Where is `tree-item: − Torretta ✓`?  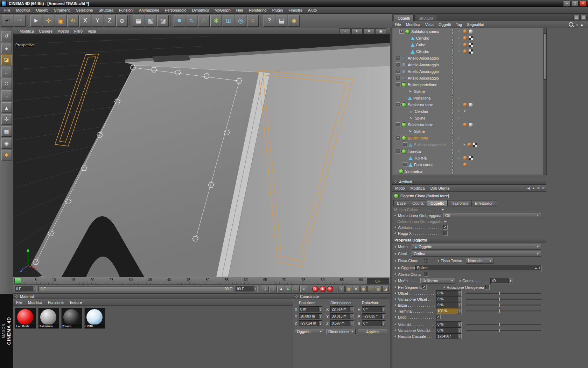 tree-item: − Torretta ✓ is located at coordinates (468, 151).